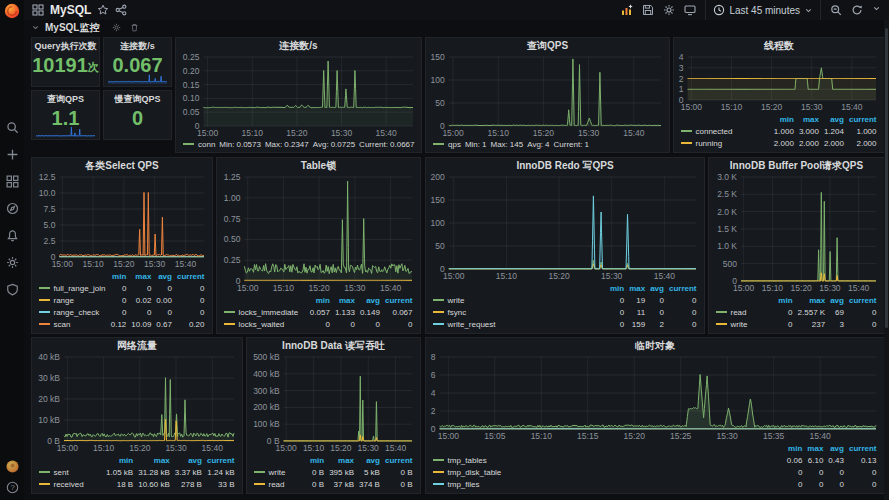  Describe the element at coordinates (714, 132) in the screenshot. I see `series-name: connected` at that location.